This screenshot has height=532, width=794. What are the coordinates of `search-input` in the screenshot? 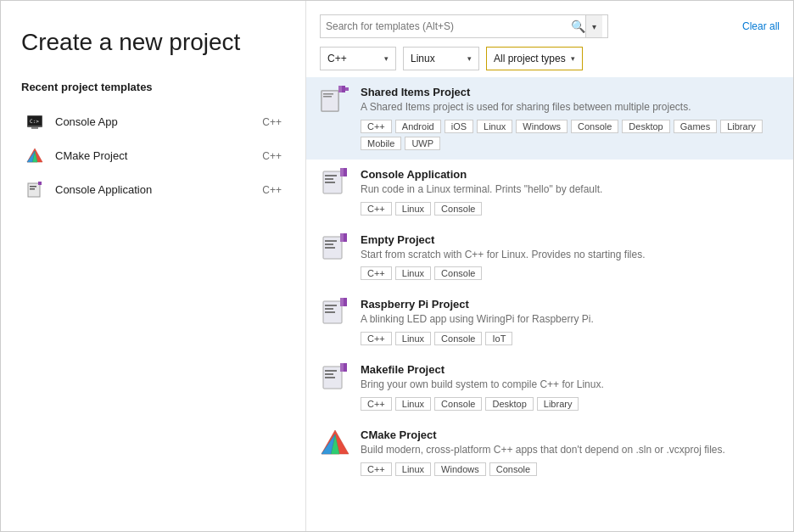 It's located at (448, 26).